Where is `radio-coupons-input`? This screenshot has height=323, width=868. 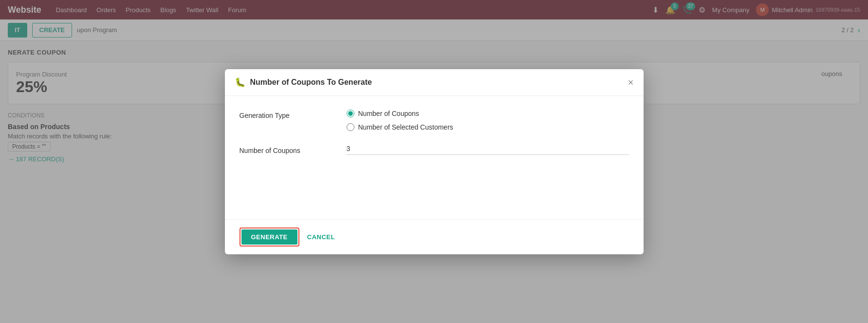
radio-coupons-input is located at coordinates (351, 114).